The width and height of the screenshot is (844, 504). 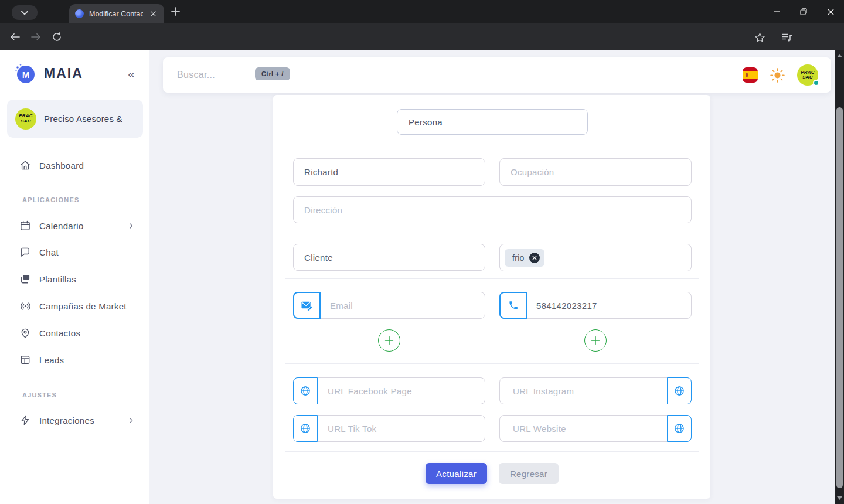 What do you see at coordinates (609, 305) in the screenshot?
I see `telefono-input` at bounding box center [609, 305].